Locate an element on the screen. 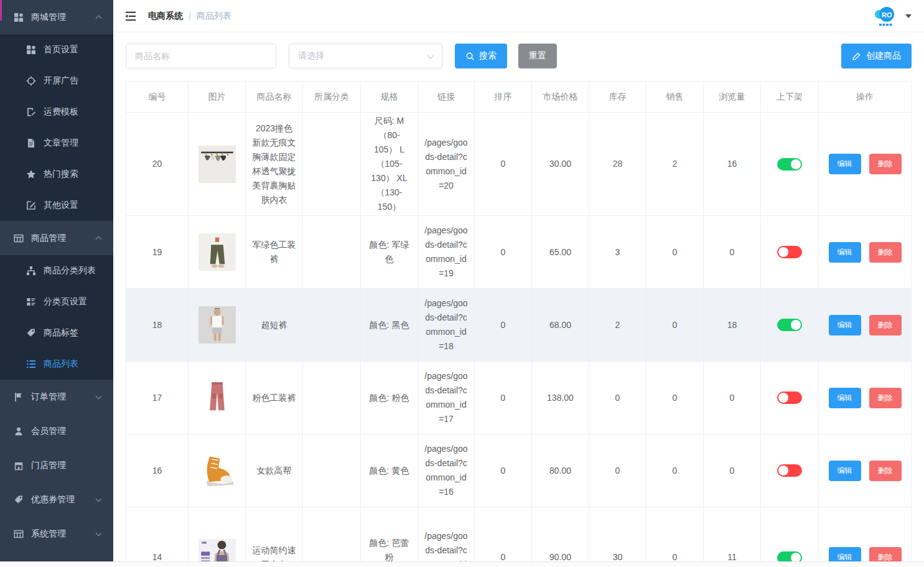 The height and width of the screenshot is (567, 924). product-spec: 颜色: 黄色 is located at coordinates (390, 471).